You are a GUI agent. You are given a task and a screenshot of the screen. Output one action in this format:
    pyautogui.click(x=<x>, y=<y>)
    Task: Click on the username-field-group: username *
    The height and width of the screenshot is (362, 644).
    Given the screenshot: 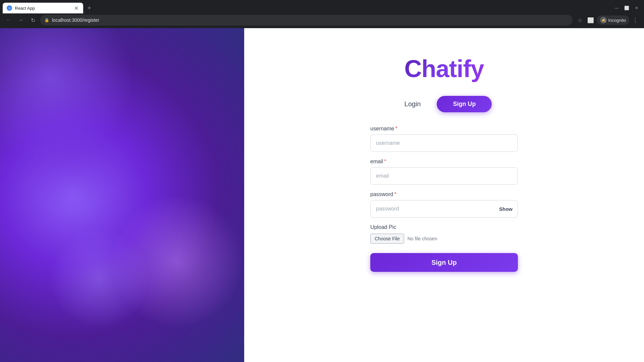 What is the action you would take?
    pyautogui.click(x=444, y=139)
    